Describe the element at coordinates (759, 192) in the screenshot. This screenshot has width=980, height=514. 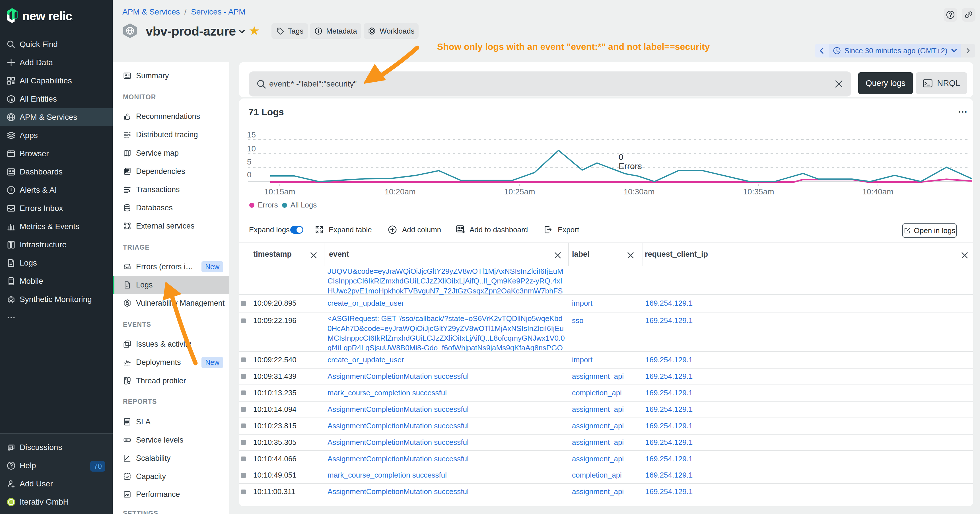
I see `svg-text: 10:35am` at that location.